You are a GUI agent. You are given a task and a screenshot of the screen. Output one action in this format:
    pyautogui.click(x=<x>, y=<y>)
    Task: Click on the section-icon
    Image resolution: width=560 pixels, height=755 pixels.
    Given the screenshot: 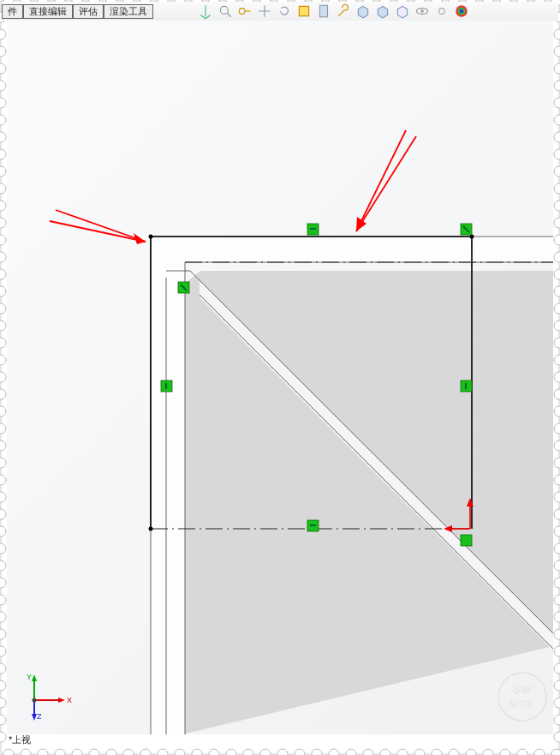 What is the action you would take?
    pyautogui.click(x=304, y=11)
    